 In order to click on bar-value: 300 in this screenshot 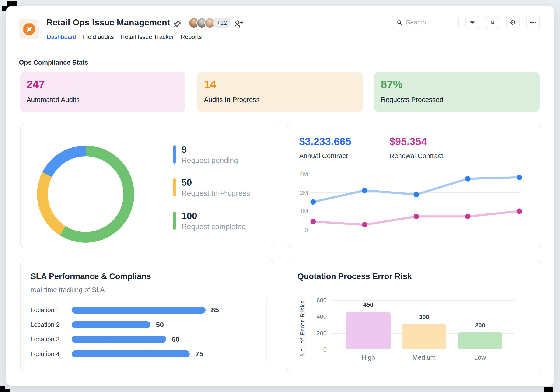, I will do `click(424, 317)`.